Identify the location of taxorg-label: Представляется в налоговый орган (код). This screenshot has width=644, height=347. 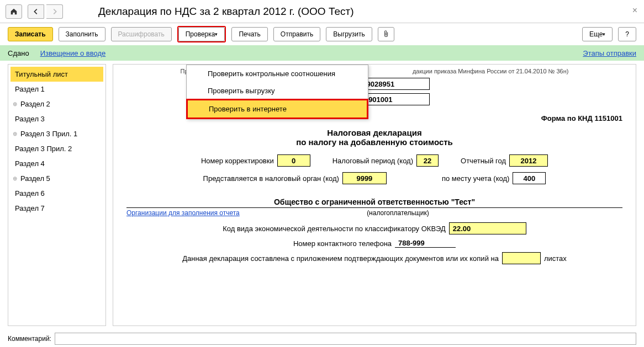
(271, 179).